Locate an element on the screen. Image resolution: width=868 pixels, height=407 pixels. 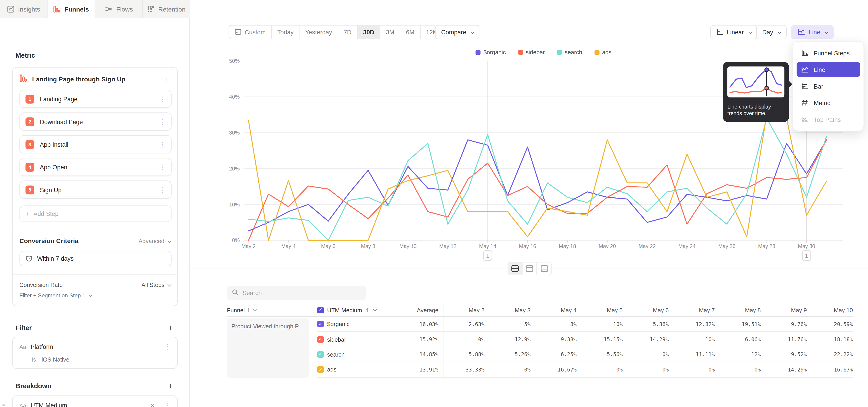
menu-item-bar: Bar is located at coordinates (828, 86).